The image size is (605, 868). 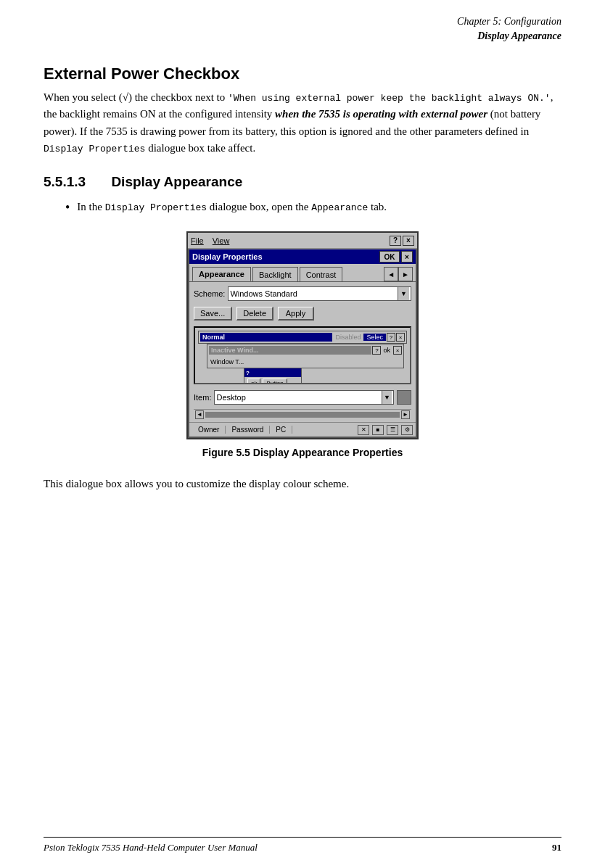 I want to click on item-value: Desktop, so click(x=231, y=397).